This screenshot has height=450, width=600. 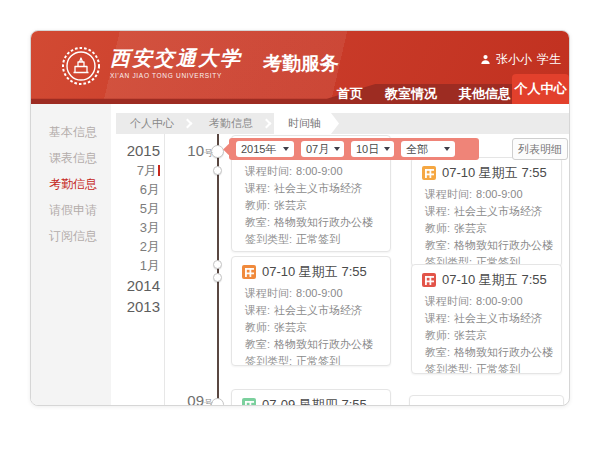 I want to click on breadcrumb-item-attendance: 考勤信息, so click(x=229, y=124).